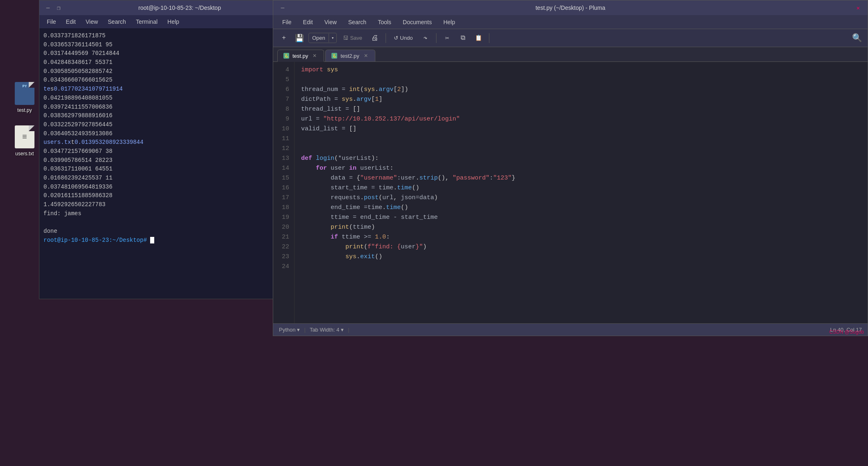 The image size is (868, 466). I want to click on terminal-output-line: 0.042198896408081055, so click(174, 98).